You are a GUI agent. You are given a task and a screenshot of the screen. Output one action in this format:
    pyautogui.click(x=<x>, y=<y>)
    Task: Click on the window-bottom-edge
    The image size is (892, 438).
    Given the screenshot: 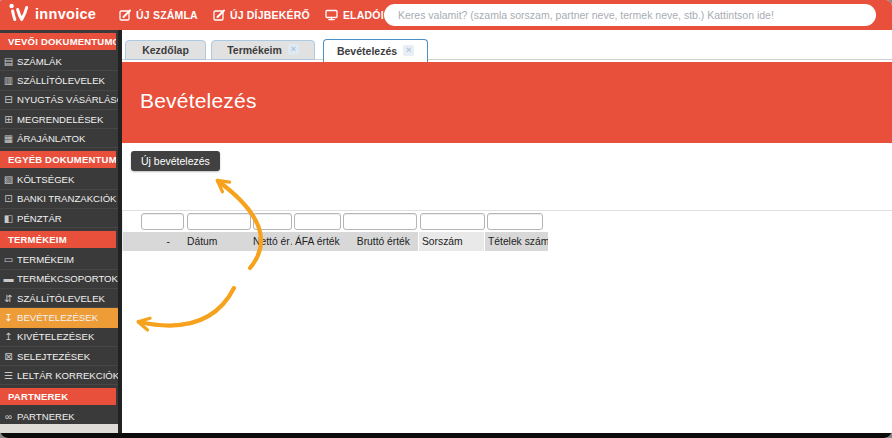 What is the action you would take?
    pyautogui.click(x=446, y=436)
    